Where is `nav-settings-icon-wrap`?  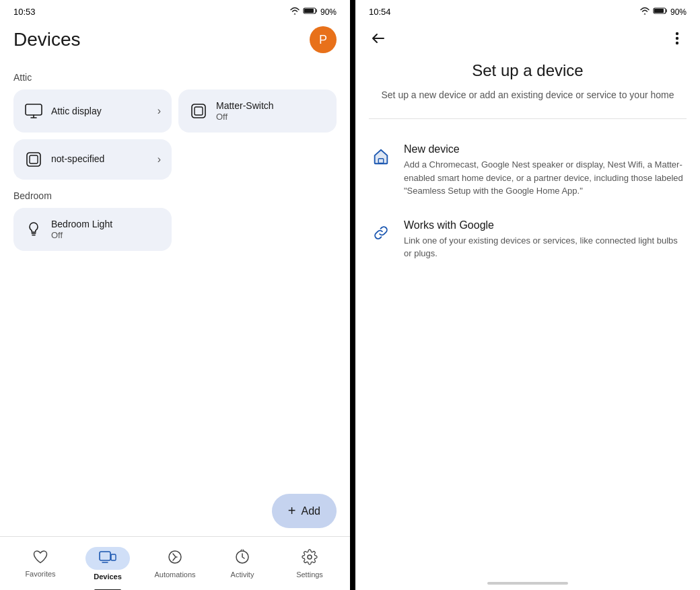
nav-settings-icon-wrap is located at coordinates (310, 558).